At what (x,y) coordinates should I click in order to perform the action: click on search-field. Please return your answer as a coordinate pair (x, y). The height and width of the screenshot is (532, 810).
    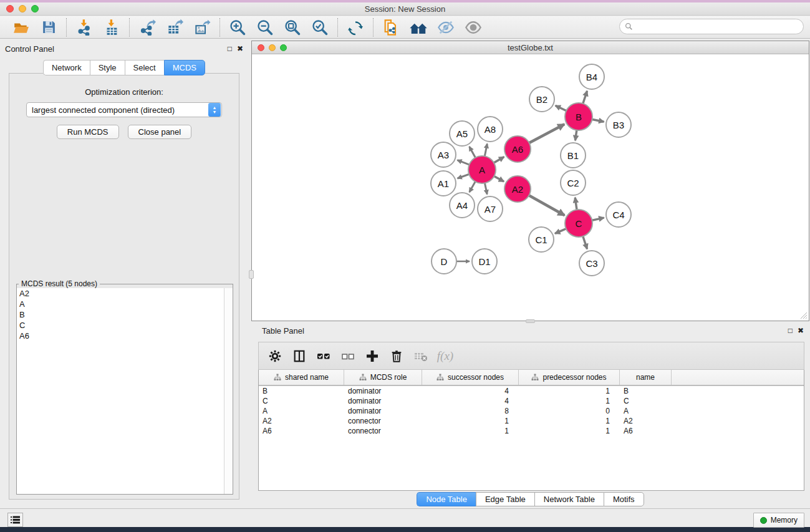
    Looking at the image, I should click on (711, 26).